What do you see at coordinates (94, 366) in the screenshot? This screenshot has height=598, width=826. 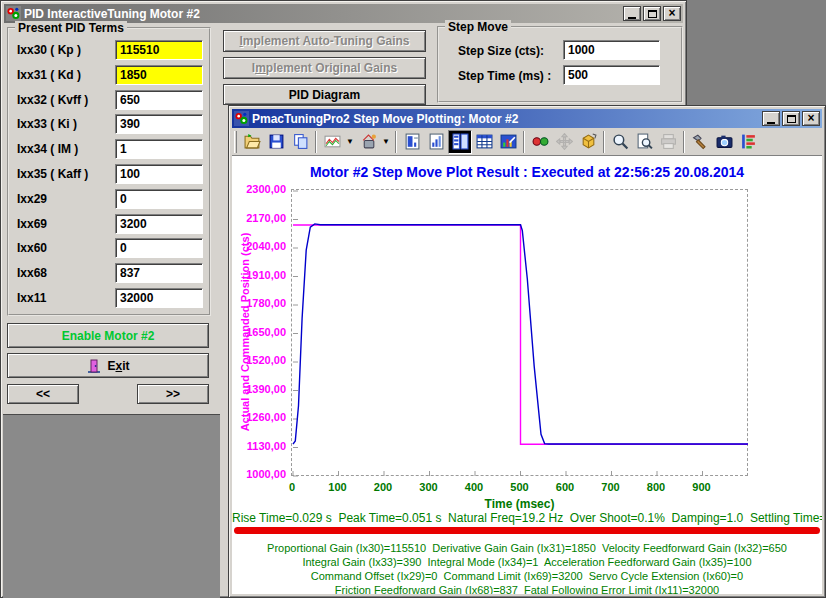 I see `exit-door-icon` at bounding box center [94, 366].